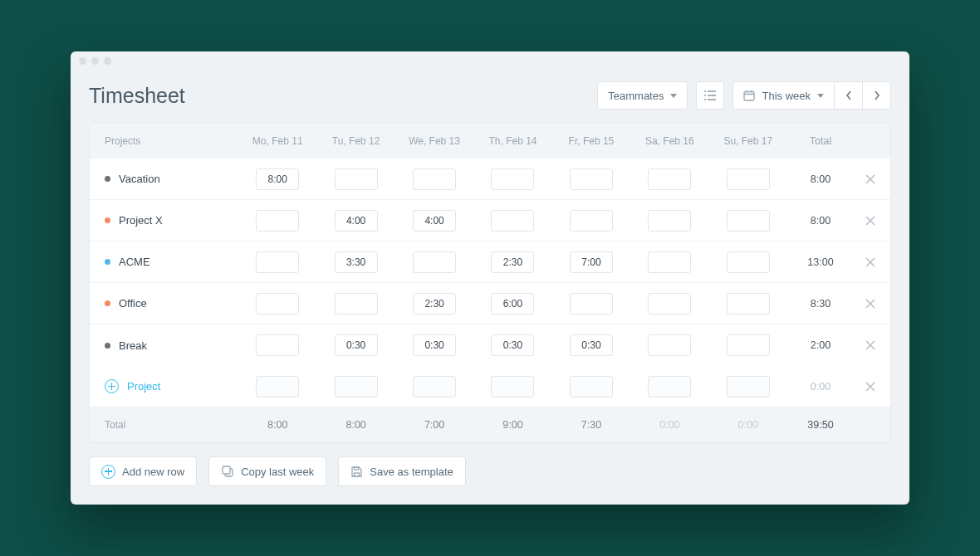 This screenshot has width=980, height=556. I want to click on table-row: Vacation8:00, so click(490, 179).